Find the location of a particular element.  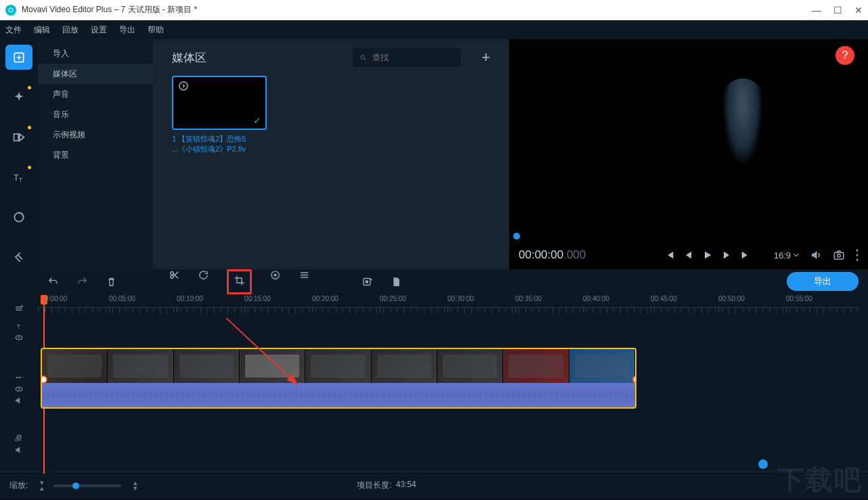

more-icon is located at coordinates (857, 255).